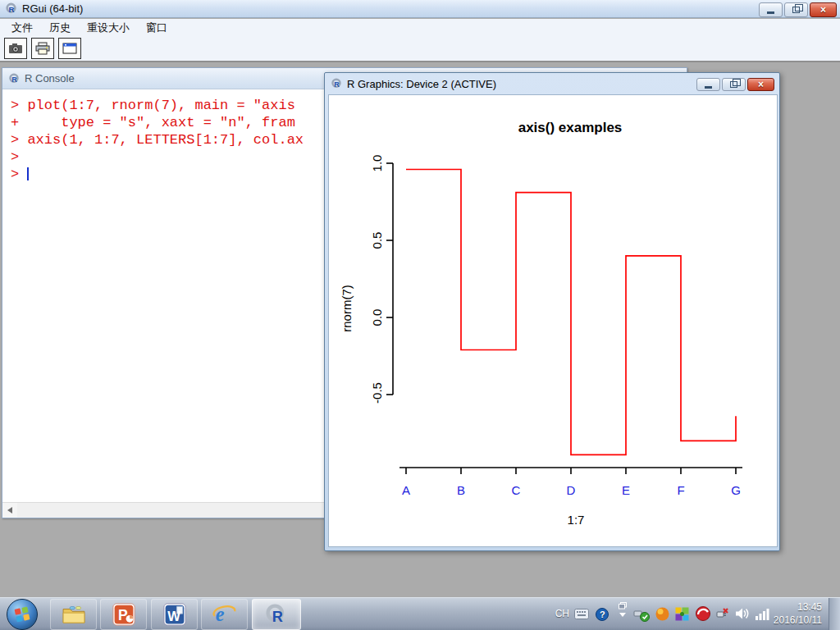 Image resolution: width=840 pixels, height=630 pixels. What do you see at coordinates (346, 308) in the screenshot?
I see `y-axis-label: rnorm(7)` at bounding box center [346, 308].